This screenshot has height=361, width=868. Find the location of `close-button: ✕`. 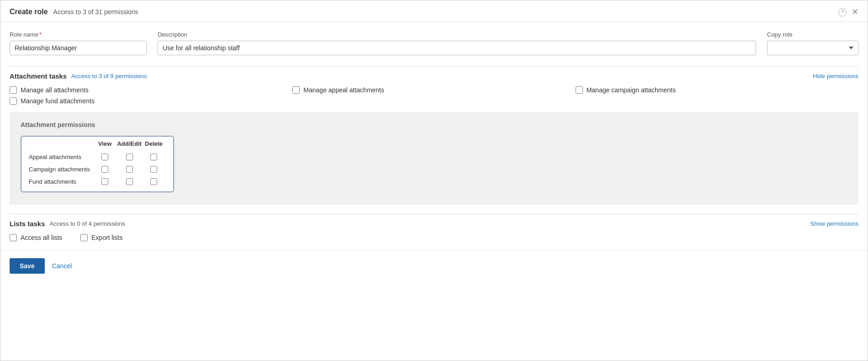

close-button: ✕ is located at coordinates (855, 12).